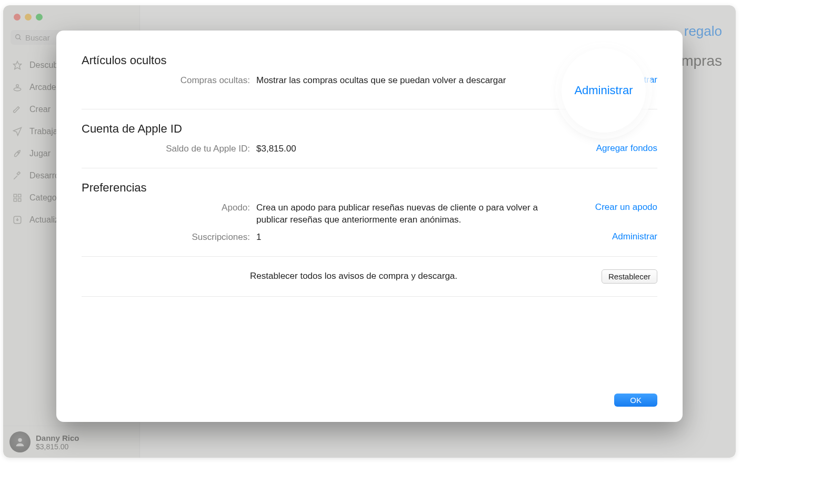 The image size is (821, 504). What do you see at coordinates (43, 87) in the screenshot?
I see `sidebar-item-label: Arcade` at bounding box center [43, 87].